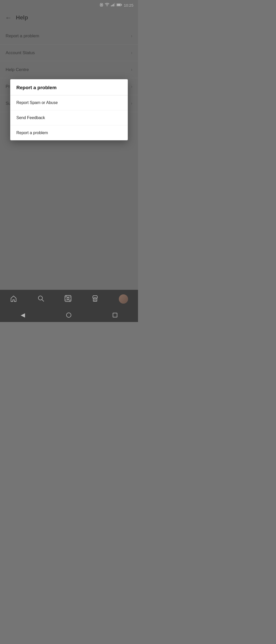 The image size is (276, 644). What do you see at coordinates (69, 133) in the screenshot?
I see `dialog-item-report-problem-dialog: Report a problem` at bounding box center [69, 133].